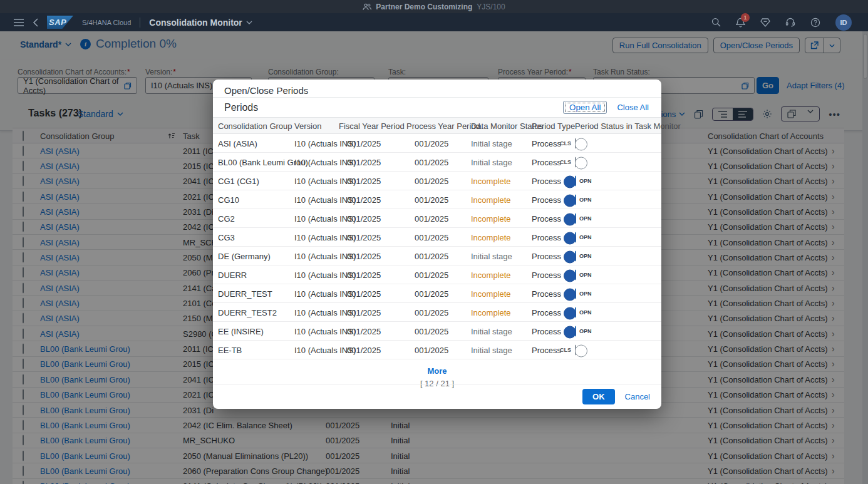  Describe the element at coordinates (200, 23) in the screenshot. I see `app-title-menu: Consolidation Monitor` at that location.